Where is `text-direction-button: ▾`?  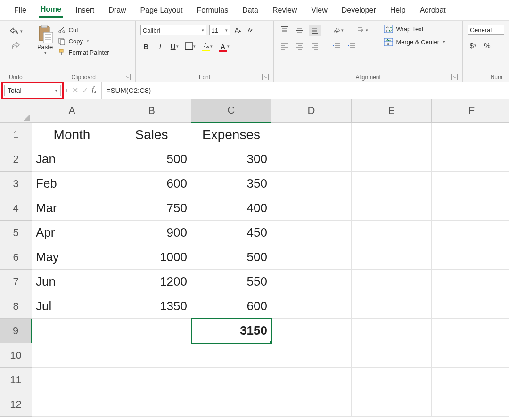 text-direction-button: ▾ is located at coordinates (362, 30).